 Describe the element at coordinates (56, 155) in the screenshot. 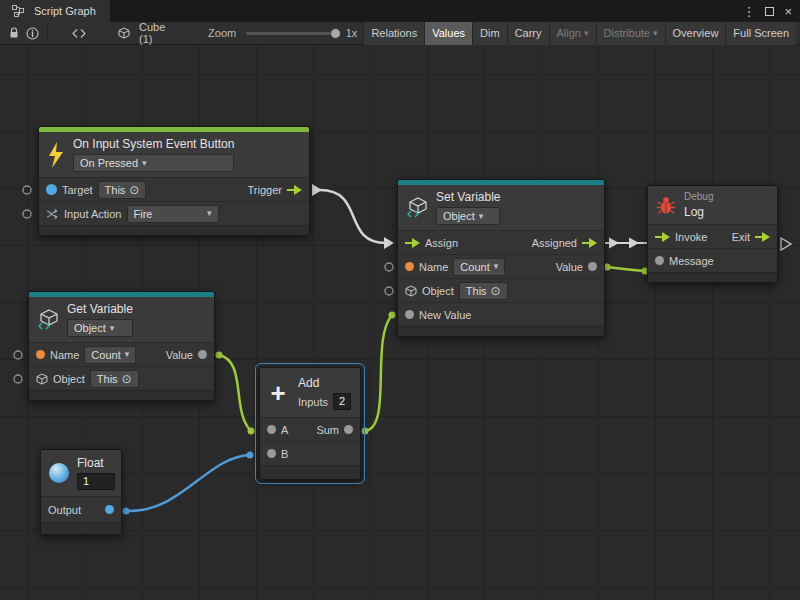

I see `lightning-icon` at that location.